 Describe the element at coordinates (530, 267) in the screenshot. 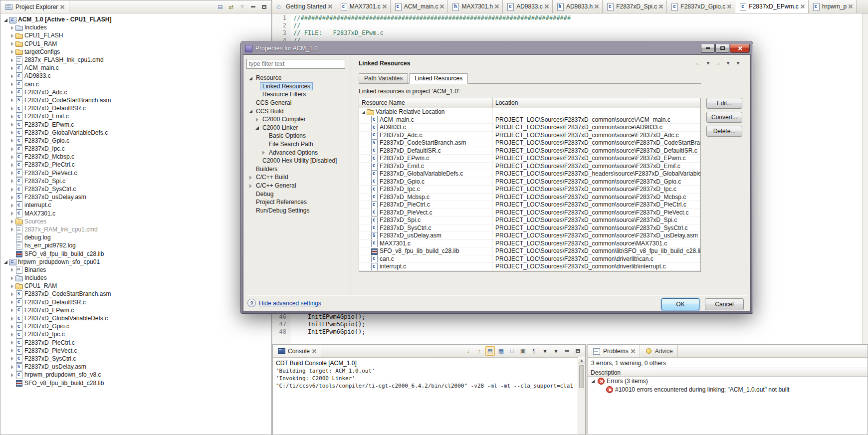

I see `table-row: interrupt.c PROJECT_LOC\Sources\F2837xD_…` at that location.